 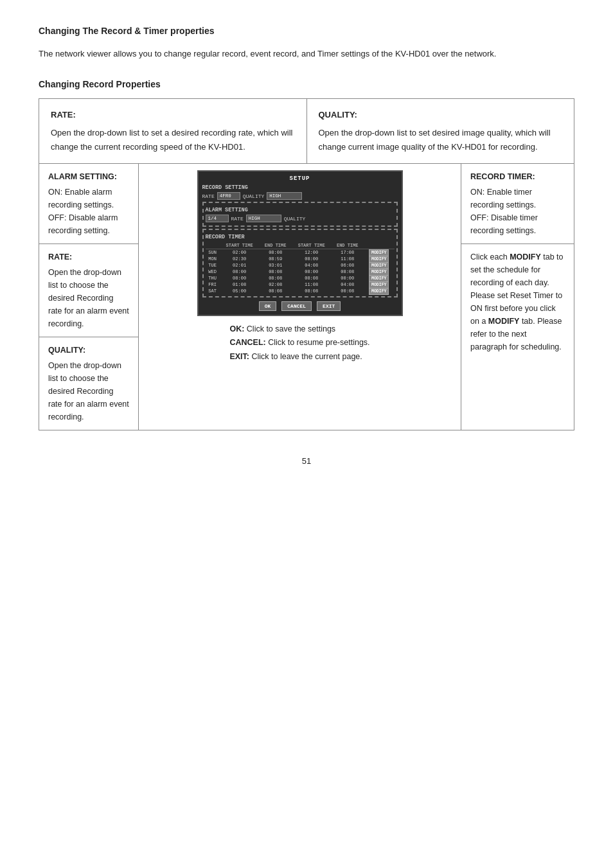 What do you see at coordinates (379, 245) in the screenshot?
I see `col-modify` at bounding box center [379, 245].